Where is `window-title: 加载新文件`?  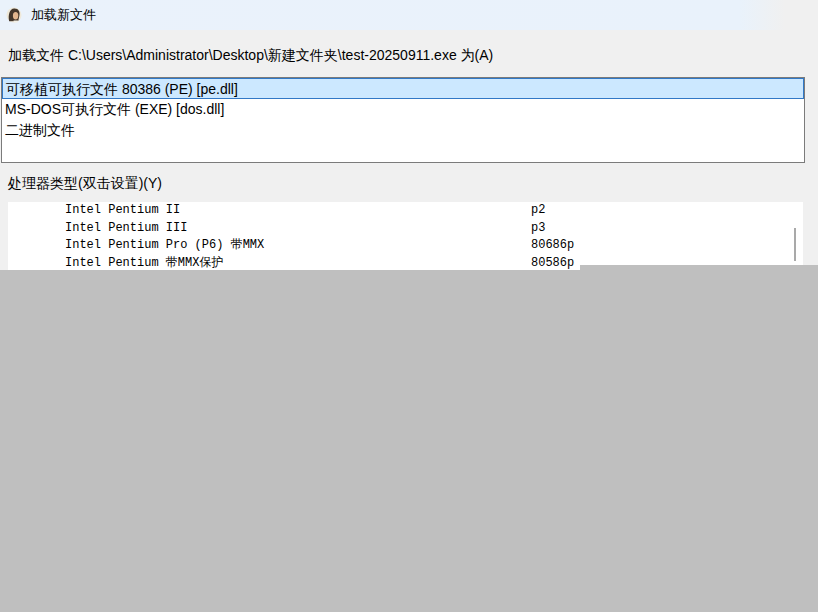
window-title: 加载新文件 is located at coordinates (64, 15).